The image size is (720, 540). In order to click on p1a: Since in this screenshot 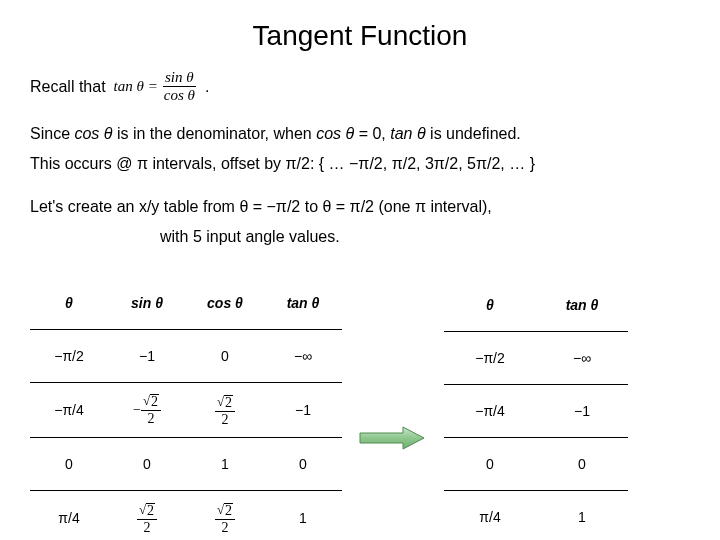, I will do `click(52, 134)`.